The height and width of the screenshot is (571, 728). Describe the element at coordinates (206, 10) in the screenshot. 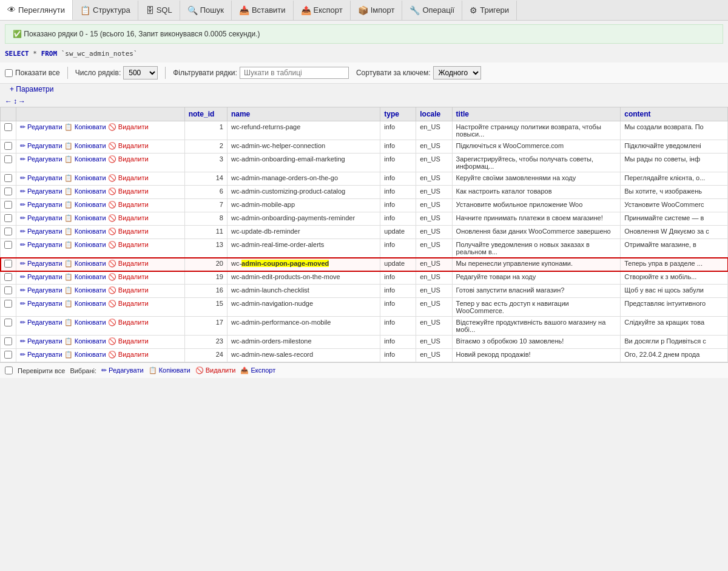

I see `nav-search: 🔍 Пошук` at that location.